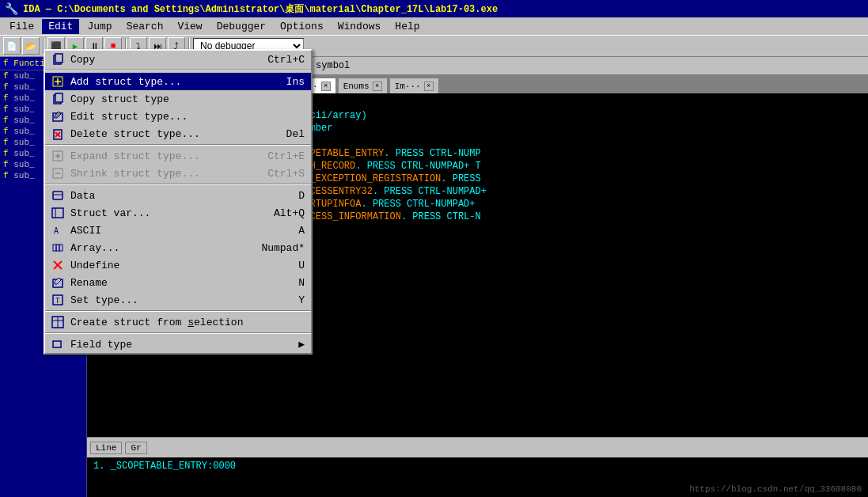 This screenshot has height=497, width=868. Describe the element at coordinates (415, 85) in the screenshot. I see `tab-imports: Im··· ×` at that location.